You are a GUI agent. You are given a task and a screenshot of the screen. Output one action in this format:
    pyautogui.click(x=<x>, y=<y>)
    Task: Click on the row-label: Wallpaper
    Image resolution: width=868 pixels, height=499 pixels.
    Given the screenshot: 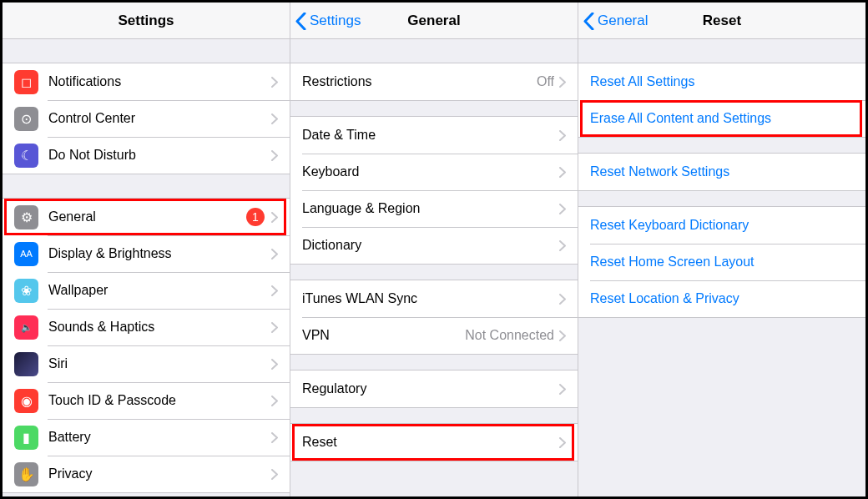 What is the action you would take?
    pyautogui.click(x=160, y=290)
    